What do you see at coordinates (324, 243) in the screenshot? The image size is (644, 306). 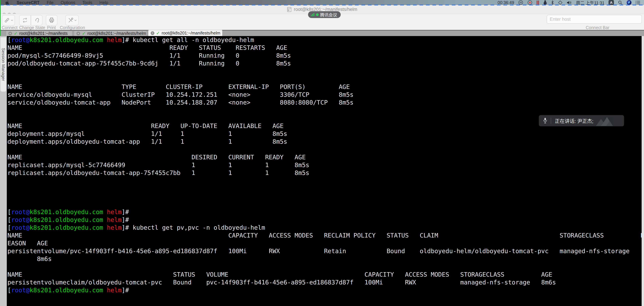 I see `terminal-line: EASON AGE` at bounding box center [324, 243].